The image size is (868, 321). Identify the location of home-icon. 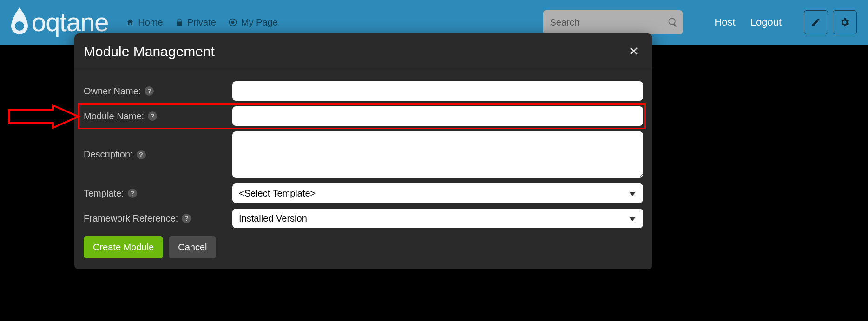
(130, 22).